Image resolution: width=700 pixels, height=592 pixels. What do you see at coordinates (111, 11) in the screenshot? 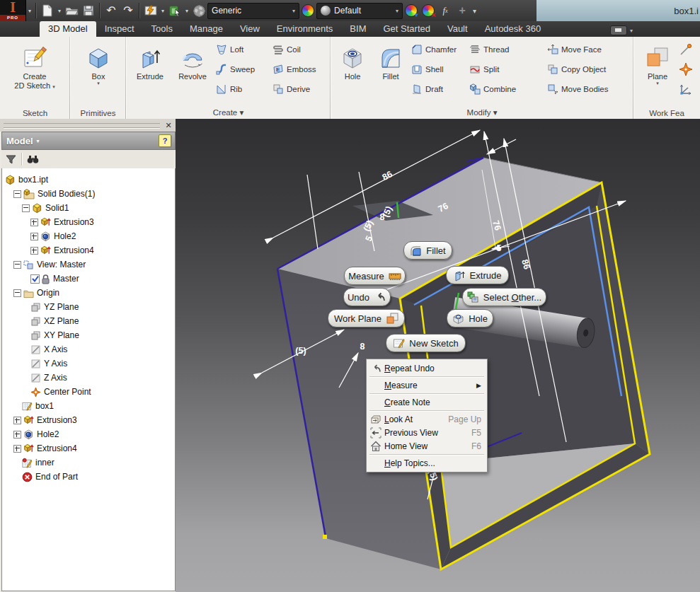
I see `undo-icon: ↶` at bounding box center [111, 11].